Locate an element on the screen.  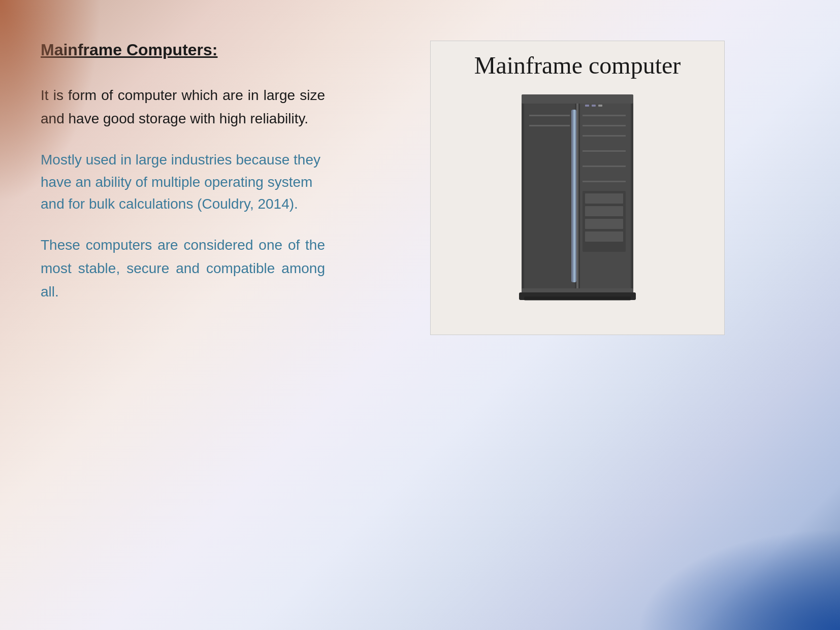
image-title: Mainframe computer is located at coordinates (578, 65).